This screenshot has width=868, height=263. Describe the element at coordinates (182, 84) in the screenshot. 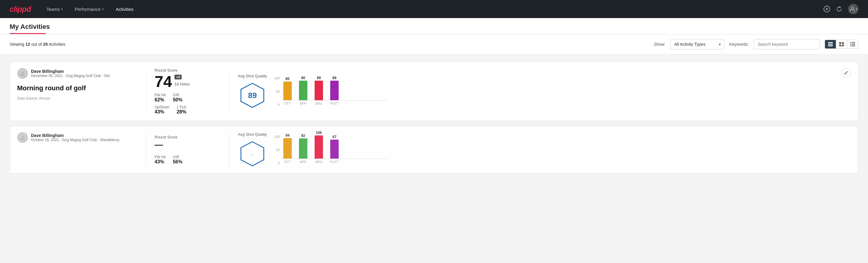

I see `score-holes: 18 Holes` at that location.